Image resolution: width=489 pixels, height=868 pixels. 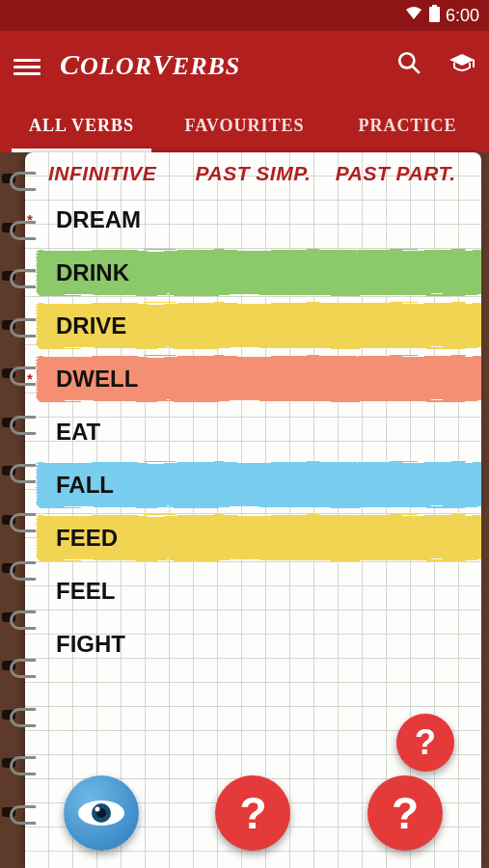 I want to click on fab-row: ? ?, so click(x=253, y=813).